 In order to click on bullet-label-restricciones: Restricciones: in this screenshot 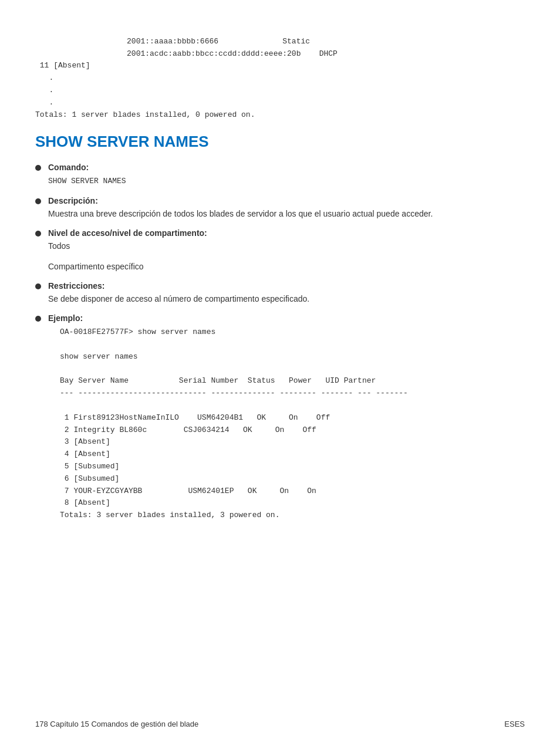, I will do `click(286, 286)`.